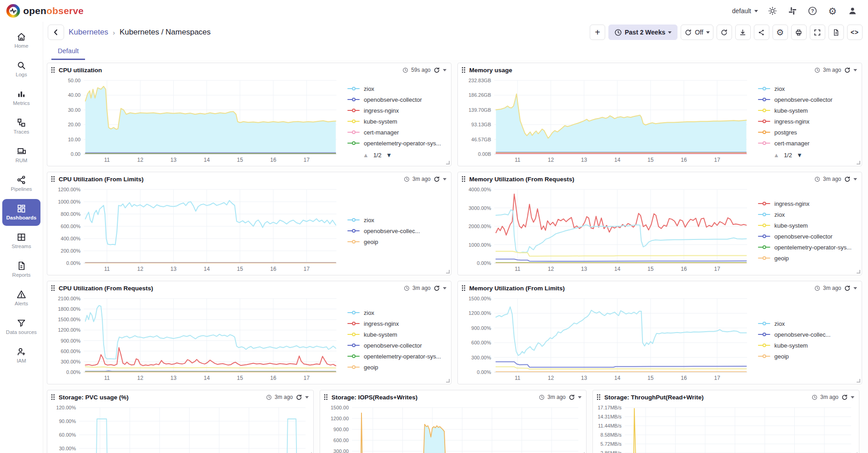 Image resolution: width=868 pixels, height=453 pixels. I want to click on json-view-button, so click(836, 32).